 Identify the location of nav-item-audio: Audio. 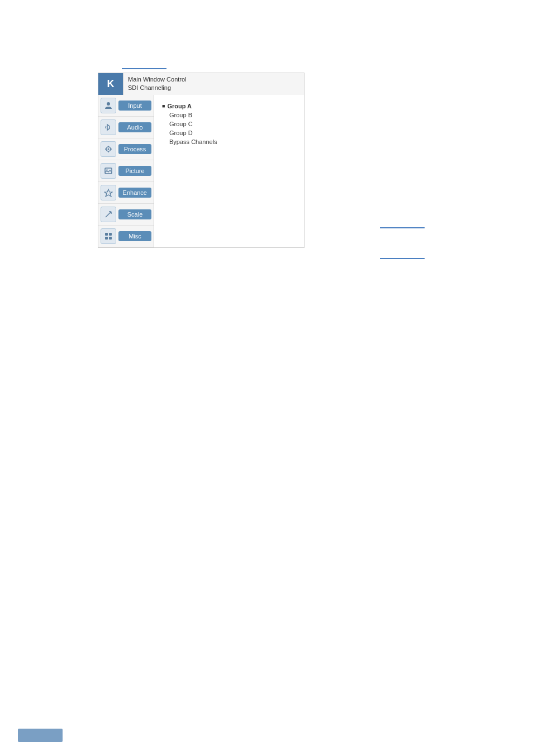
(126, 127).